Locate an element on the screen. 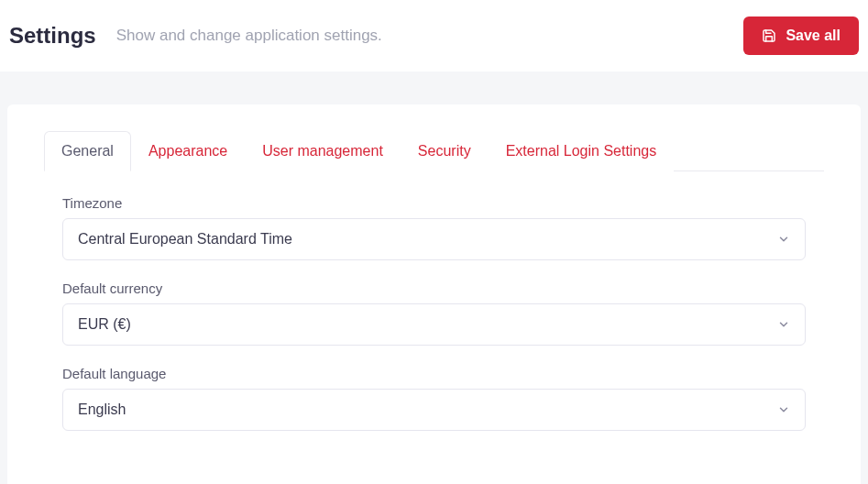 This screenshot has height=484, width=868. currency-select: EUR (€) is located at coordinates (434, 324).